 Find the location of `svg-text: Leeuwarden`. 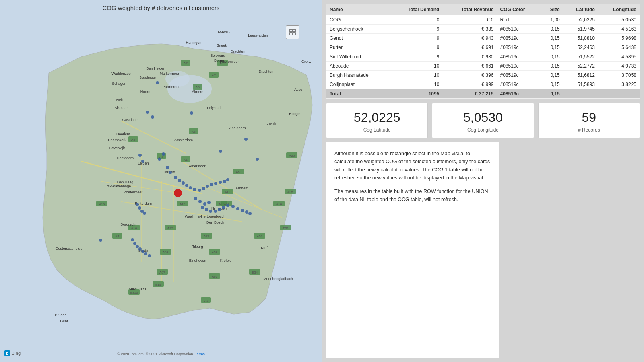

svg-text: Leeuwarden is located at coordinates (258, 35).